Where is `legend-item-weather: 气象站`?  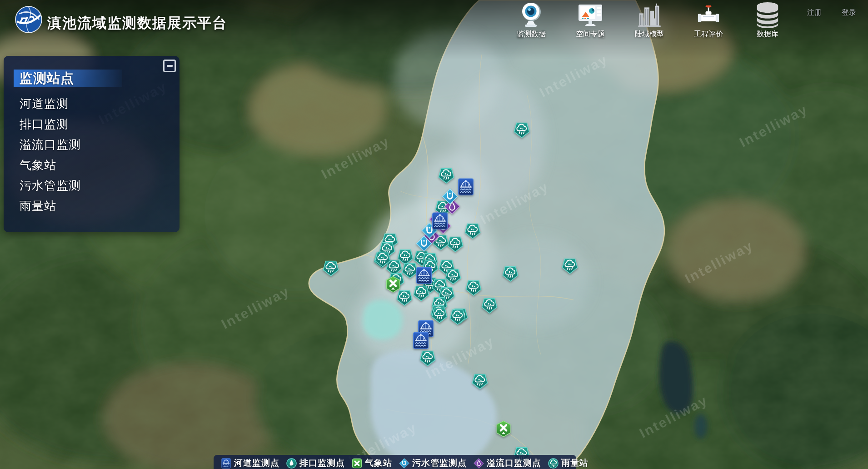 legend-item-weather: 气象站 is located at coordinates (372, 463).